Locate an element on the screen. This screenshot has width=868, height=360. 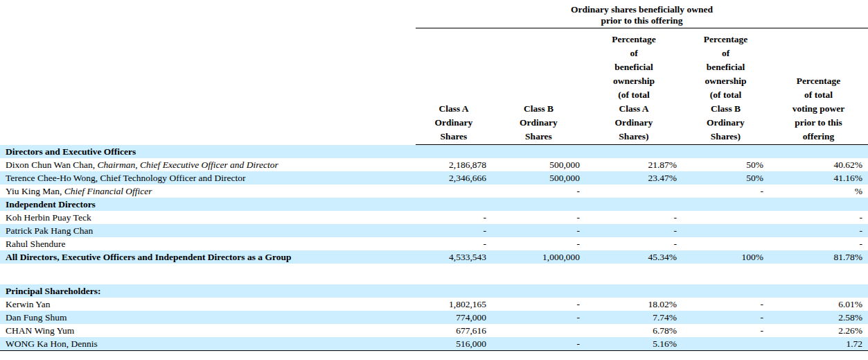
value-cell: 6.01% is located at coordinates (819, 304).